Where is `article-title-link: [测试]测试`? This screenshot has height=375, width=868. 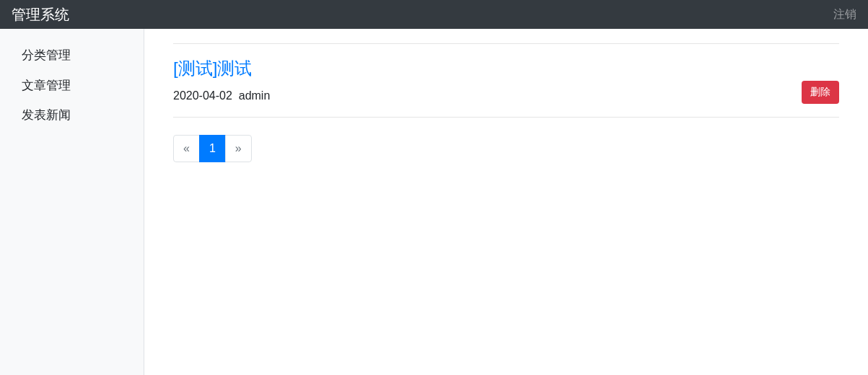
article-title-link: [测试]测试 is located at coordinates (507, 69).